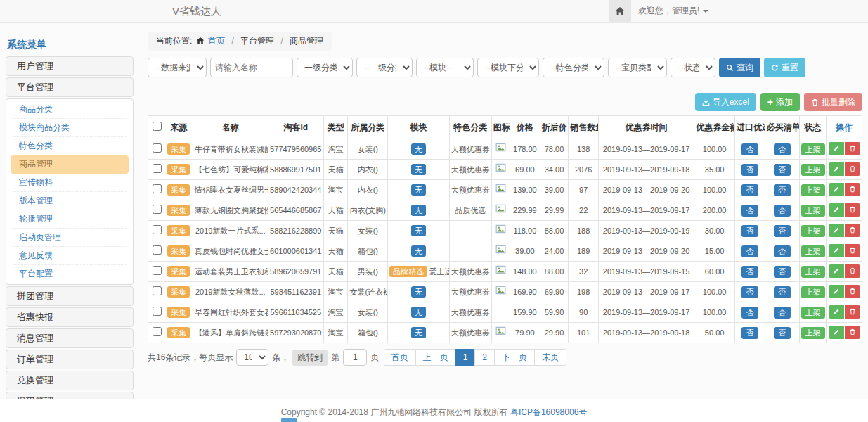  Describe the element at coordinates (514, 357) in the screenshot. I see `next-page-button: 下一页` at that location.